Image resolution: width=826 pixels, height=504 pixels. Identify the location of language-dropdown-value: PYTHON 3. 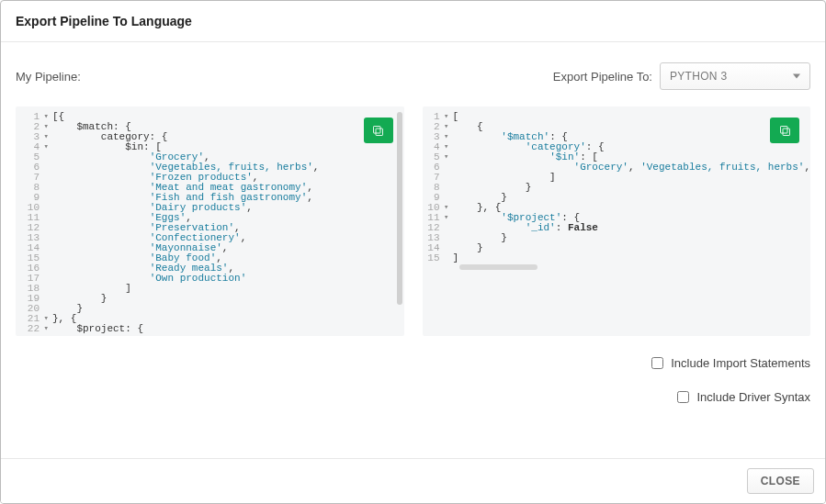
(698, 76).